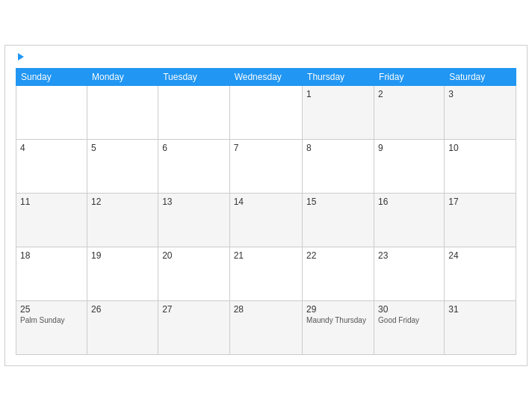  What do you see at coordinates (52, 167) in the screenshot?
I see `day-cell: 4` at bounding box center [52, 167].